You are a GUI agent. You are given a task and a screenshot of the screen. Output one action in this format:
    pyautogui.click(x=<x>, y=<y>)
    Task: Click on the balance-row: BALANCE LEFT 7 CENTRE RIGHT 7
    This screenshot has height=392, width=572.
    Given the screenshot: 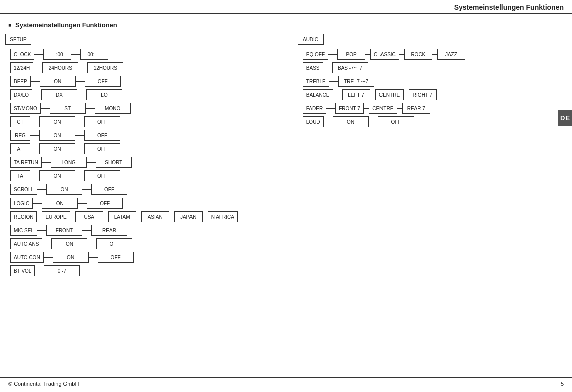 What is the action you would take?
    pyautogui.click(x=384, y=95)
    